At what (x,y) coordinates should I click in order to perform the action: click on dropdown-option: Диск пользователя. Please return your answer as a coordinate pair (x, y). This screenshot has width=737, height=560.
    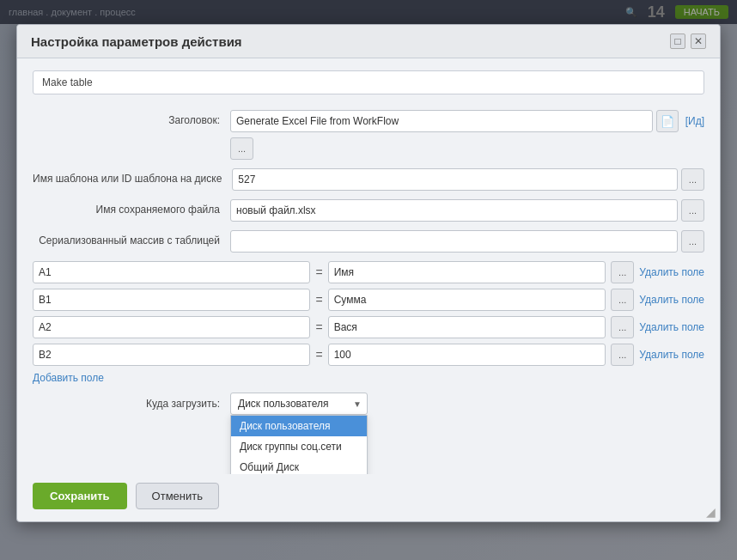
    Looking at the image, I should click on (299, 426).